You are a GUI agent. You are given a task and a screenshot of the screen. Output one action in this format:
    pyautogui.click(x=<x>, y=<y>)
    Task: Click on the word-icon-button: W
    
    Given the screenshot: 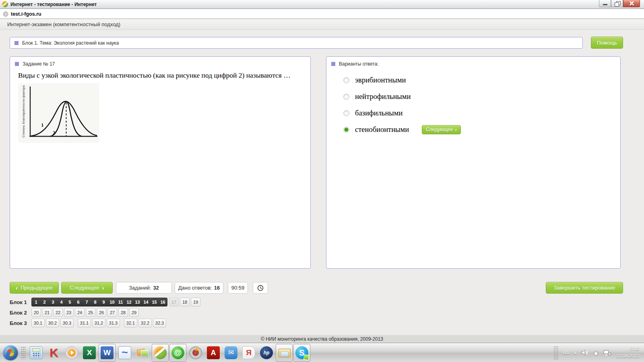 What is the action you would take?
    pyautogui.click(x=107, y=353)
    